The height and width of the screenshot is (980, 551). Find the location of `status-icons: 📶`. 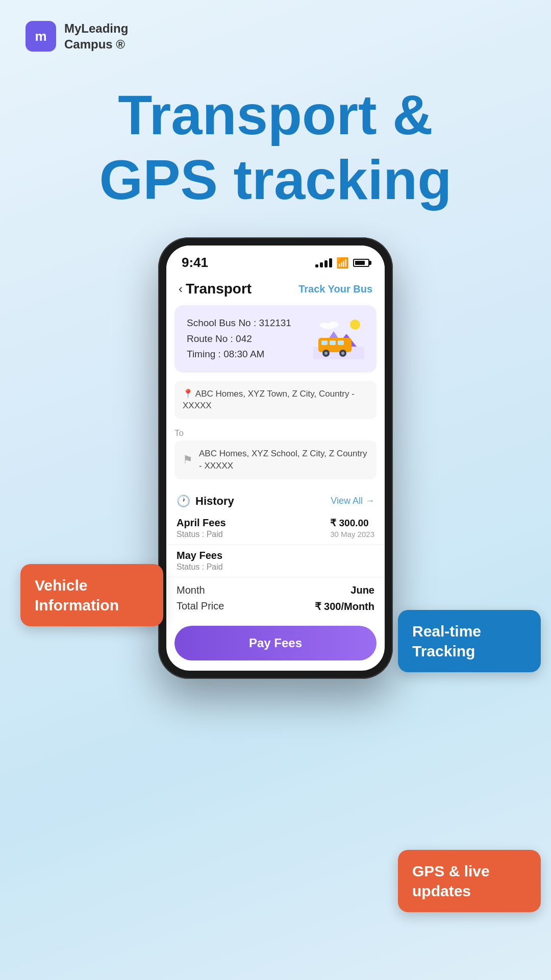

status-icons: 📶 is located at coordinates (342, 263).